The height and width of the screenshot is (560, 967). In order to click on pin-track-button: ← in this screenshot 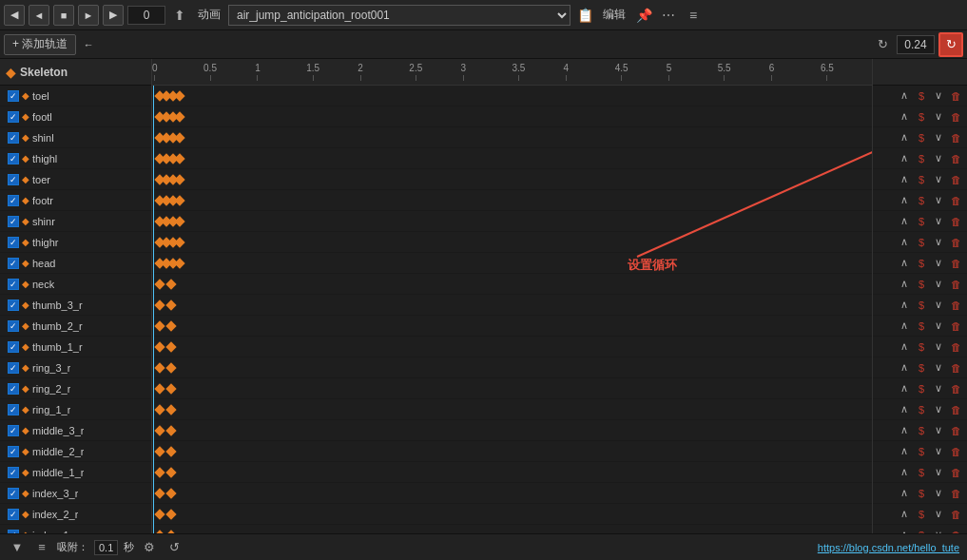, I will do `click(88, 45)`.